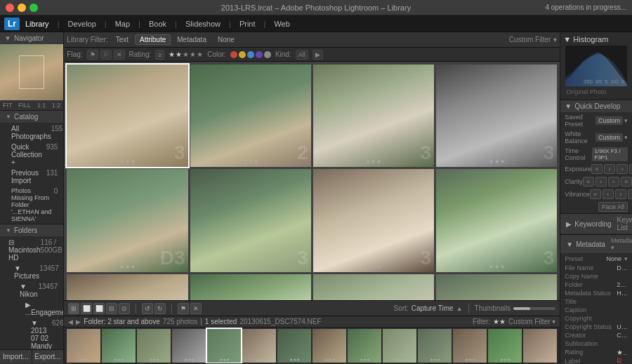  What do you see at coordinates (127, 116) in the screenshot?
I see `grid-cell-1: 3 ★ ★ ★` at bounding box center [127, 116].